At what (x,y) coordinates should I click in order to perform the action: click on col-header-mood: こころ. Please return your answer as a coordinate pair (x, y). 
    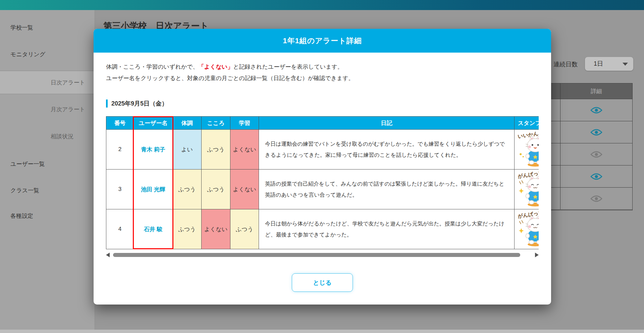
    Looking at the image, I should click on (216, 123).